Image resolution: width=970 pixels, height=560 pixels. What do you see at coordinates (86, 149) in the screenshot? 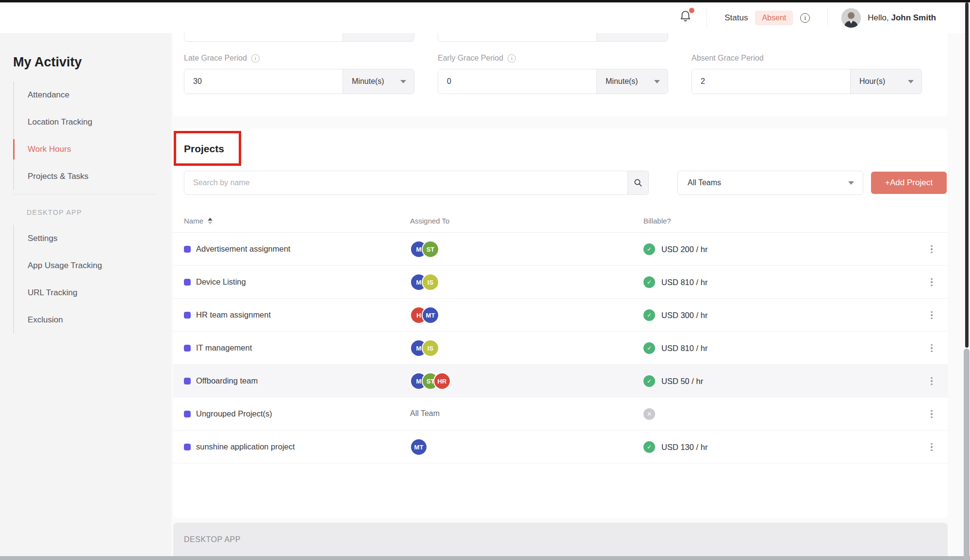
I see `sidebar-item-work-hours: Work Hours` at bounding box center [86, 149].